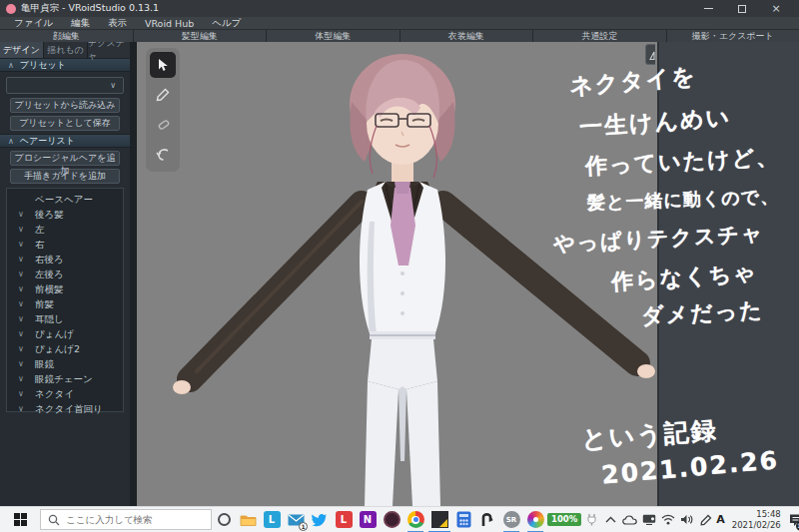 The width and height of the screenshot is (799, 532). What do you see at coordinates (54, 520) in the screenshot?
I see `search-icon` at bounding box center [54, 520].